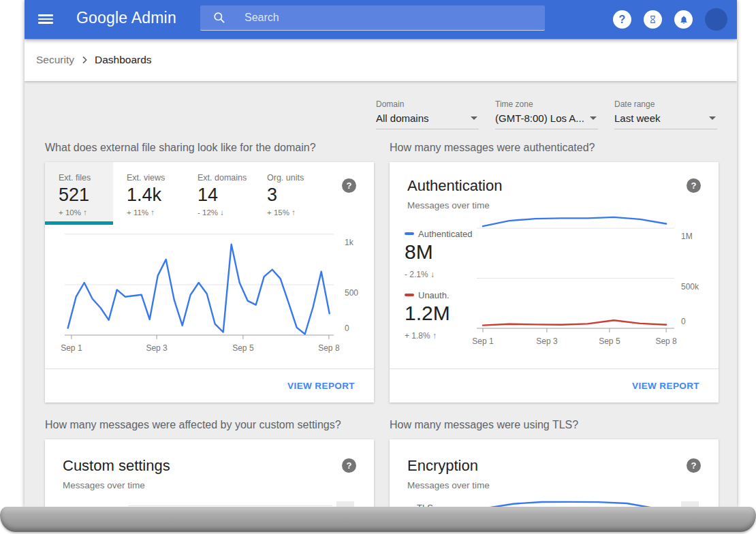  What do you see at coordinates (623, 20) in the screenshot?
I see `help-icon: ?` at bounding box center [623, 20].